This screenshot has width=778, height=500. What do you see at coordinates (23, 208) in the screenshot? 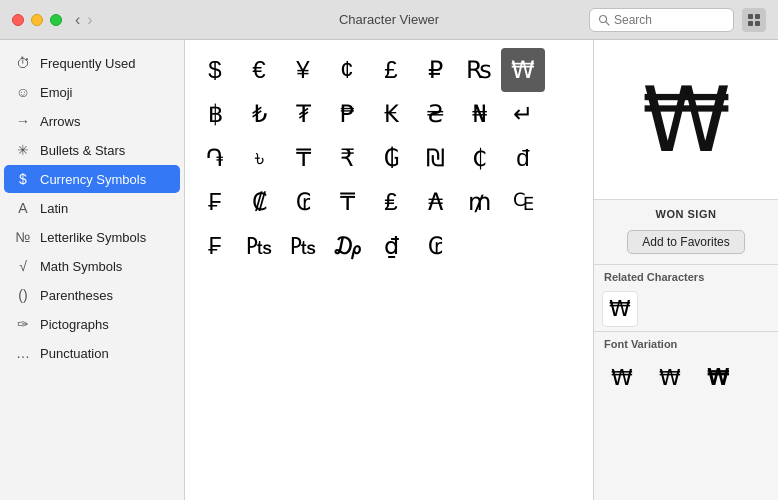
I see `latin-icon: A` at bounding box center [23, 208].